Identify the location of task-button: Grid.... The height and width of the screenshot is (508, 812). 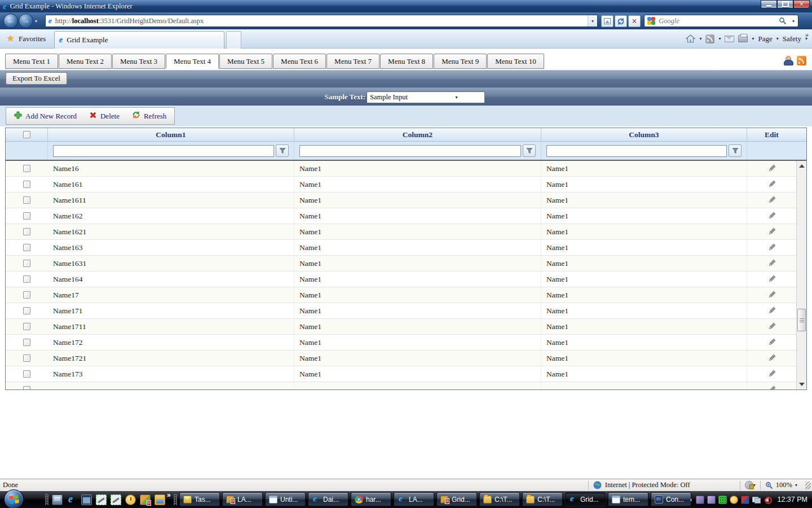
(457, 499).